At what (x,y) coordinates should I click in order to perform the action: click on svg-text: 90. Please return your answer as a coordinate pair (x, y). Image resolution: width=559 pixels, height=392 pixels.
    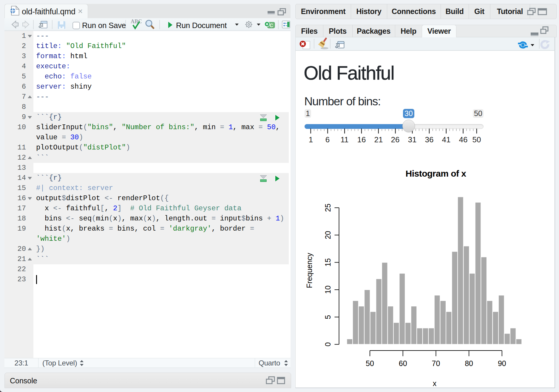
    Looking at the image, I should click on (502, 363).